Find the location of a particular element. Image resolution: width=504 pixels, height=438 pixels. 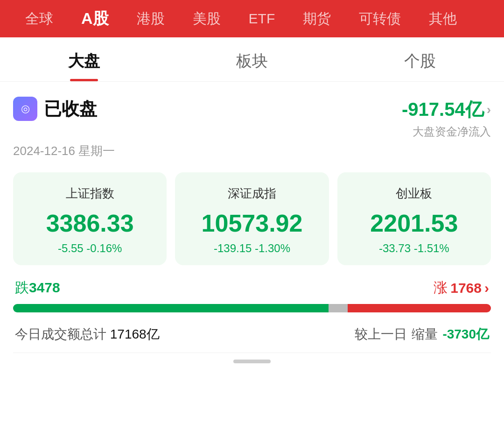

chevron-right-icon: › is located at coordinates (489, 110).